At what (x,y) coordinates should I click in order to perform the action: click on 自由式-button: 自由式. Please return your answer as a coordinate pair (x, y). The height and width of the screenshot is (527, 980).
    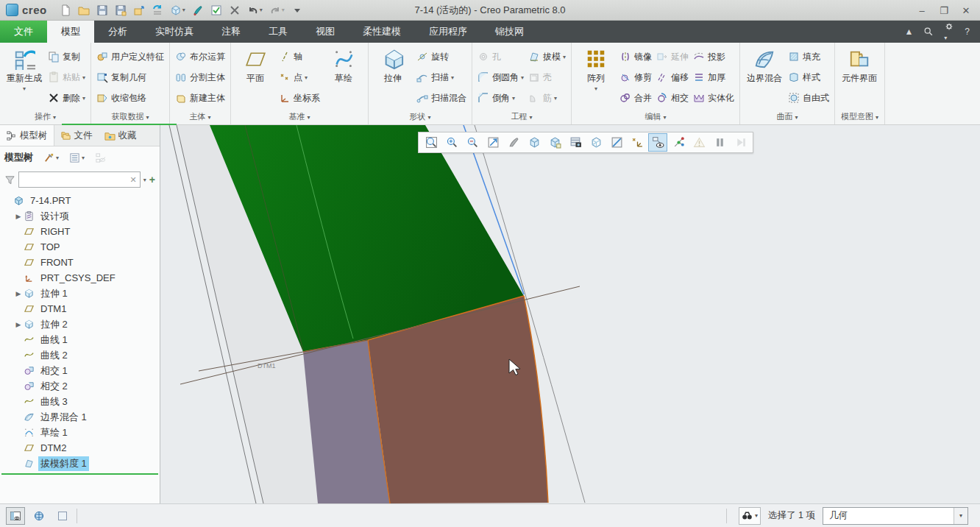
    Looking at the image, I should click on (809, 98).